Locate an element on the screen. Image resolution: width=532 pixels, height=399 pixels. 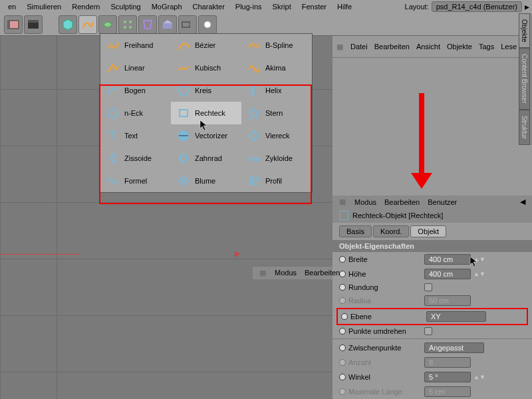
collapse-icon: ◀ is located at coordinates (523, 202).